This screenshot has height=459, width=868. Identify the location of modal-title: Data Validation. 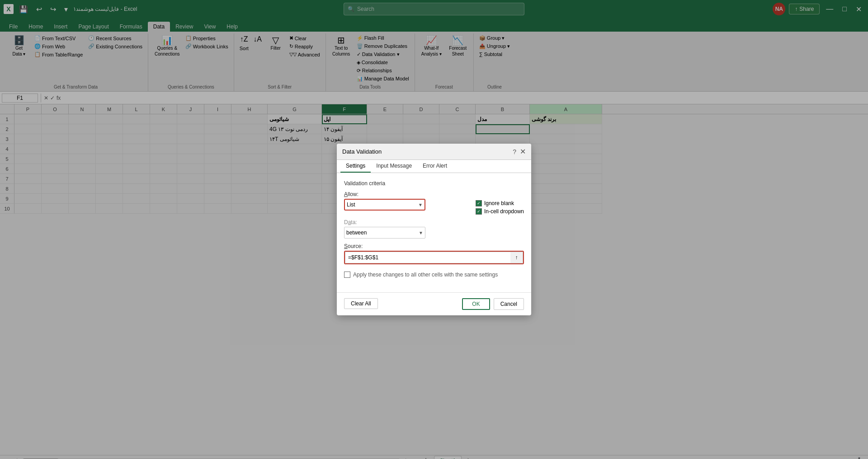
(362, 152).